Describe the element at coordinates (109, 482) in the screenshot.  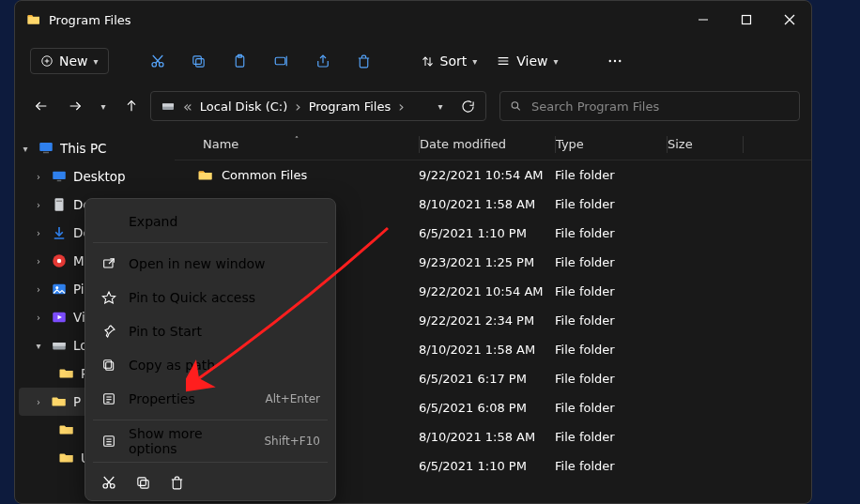
I see `ctx-cut-button` at that location.